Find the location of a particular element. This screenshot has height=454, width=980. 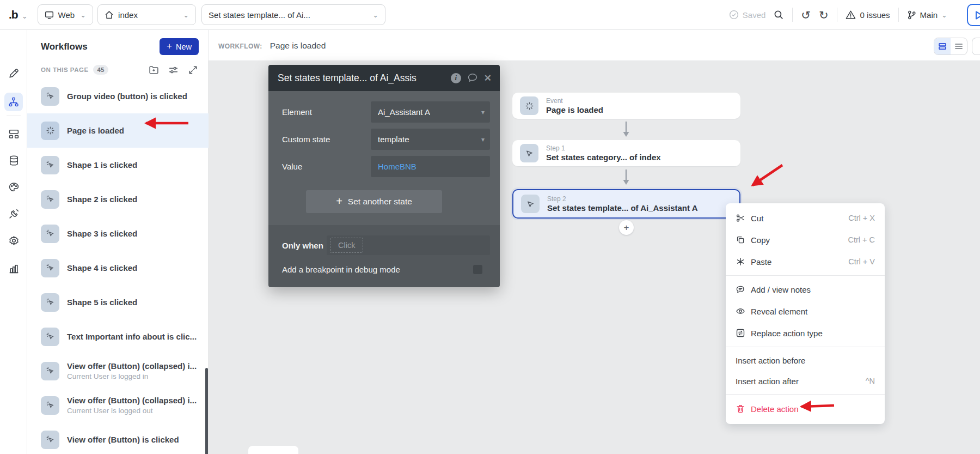

divider is located at coordinates (793, 15).